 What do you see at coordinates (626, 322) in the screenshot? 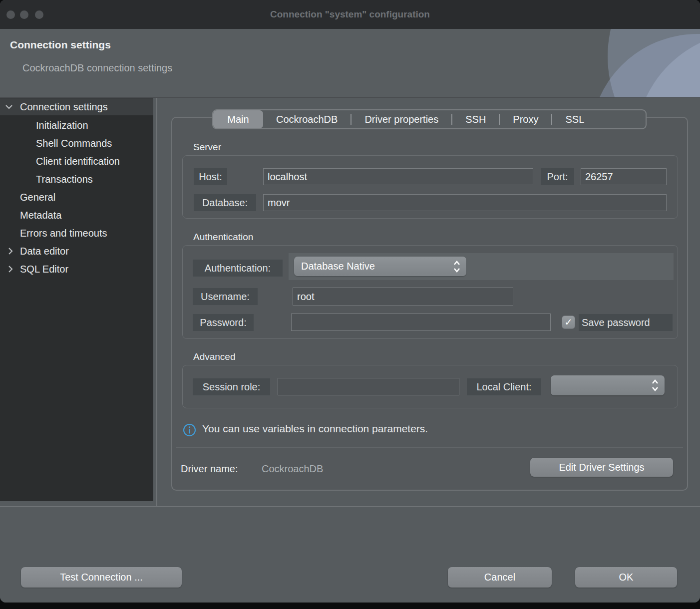
I see `save-password-label: Save password` at bounding box center [626, 322].